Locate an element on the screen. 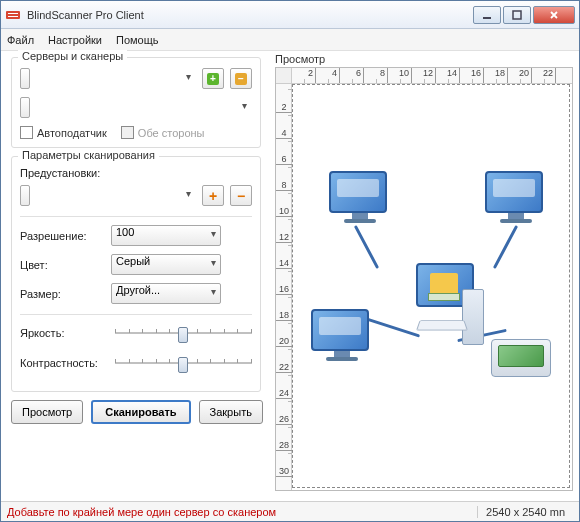 The image size is (580, 522). both-sides-checkbox: Обе стороны is located at coordinates (163, 132).